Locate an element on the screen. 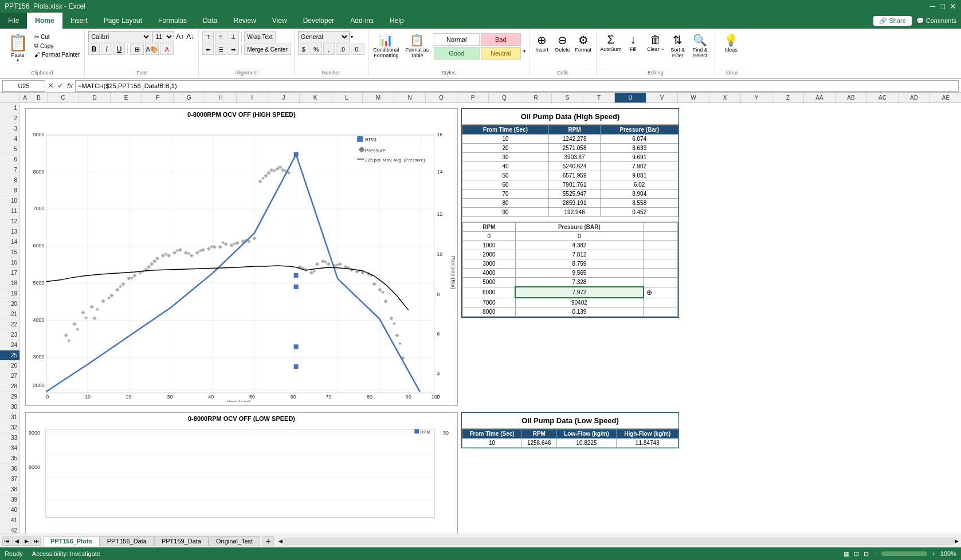 Image resolution: width=961 pixels, height=560 pixels. tab-addins: Add-ins is located at coordinates (362, 21).